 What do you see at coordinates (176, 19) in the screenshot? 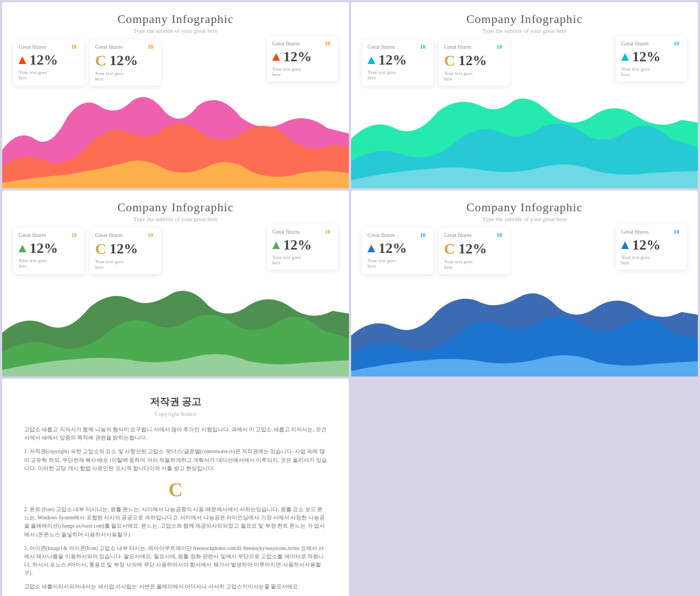
I see `panel-orange-title: Company Infographic` at bounding box center [176, 19].